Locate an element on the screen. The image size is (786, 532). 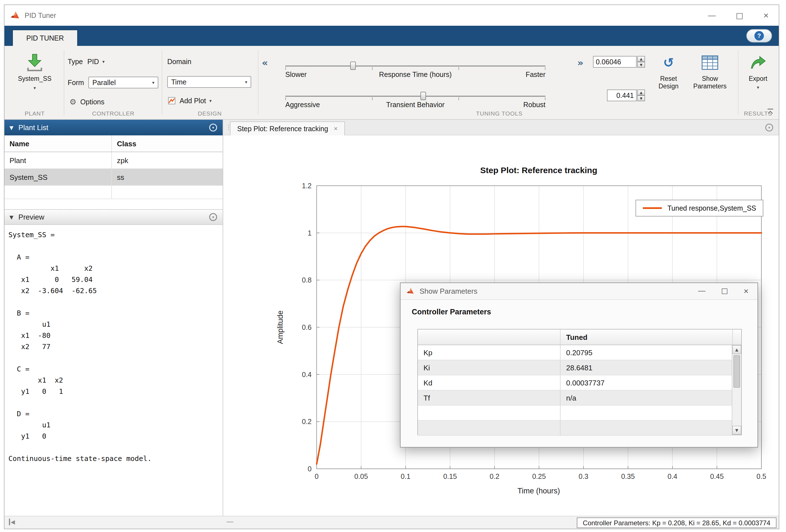
svg-text: 0.5 is located at coordinates (762, 476).